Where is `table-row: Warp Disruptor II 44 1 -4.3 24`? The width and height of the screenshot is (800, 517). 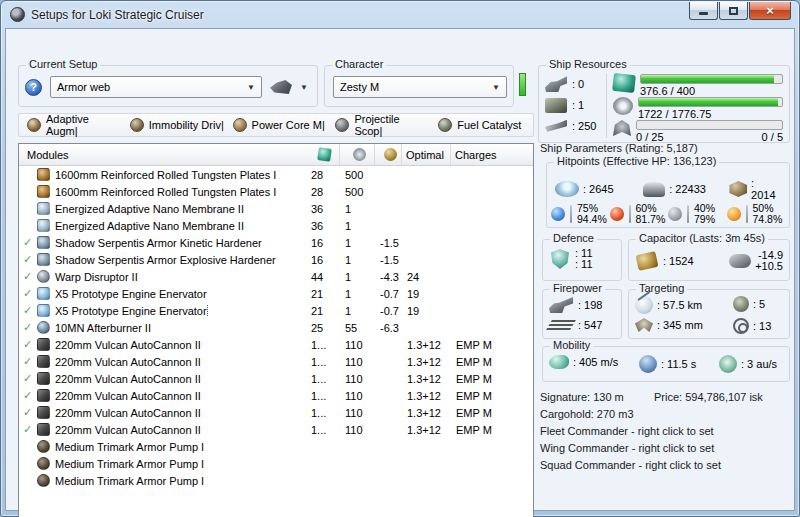
table-row: Warp Disruptor II 44 1 -4.3 24 is located at coordinates (276, 276).